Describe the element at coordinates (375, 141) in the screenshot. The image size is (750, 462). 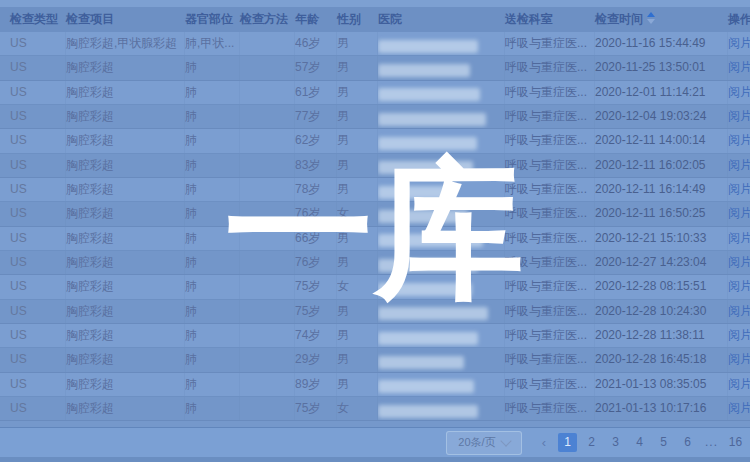
I see `table-row: US 胸腔彩超 肺 62岁 男 呼吸与重症医... 2020-12-11 14:…` at that location.